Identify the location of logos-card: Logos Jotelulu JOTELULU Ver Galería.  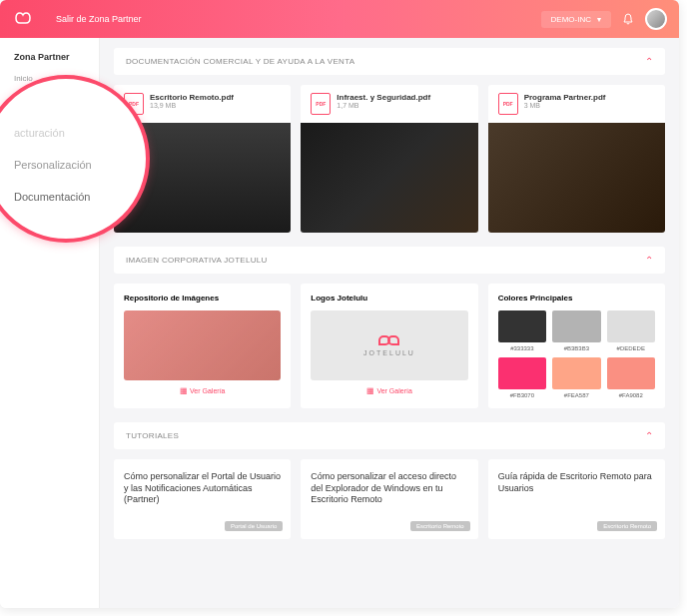
(389, 345).